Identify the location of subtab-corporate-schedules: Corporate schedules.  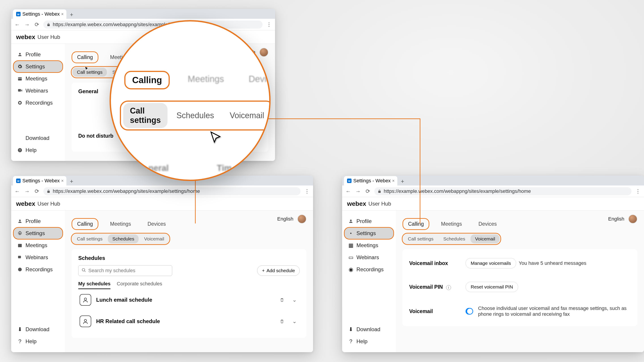
(140, 285).